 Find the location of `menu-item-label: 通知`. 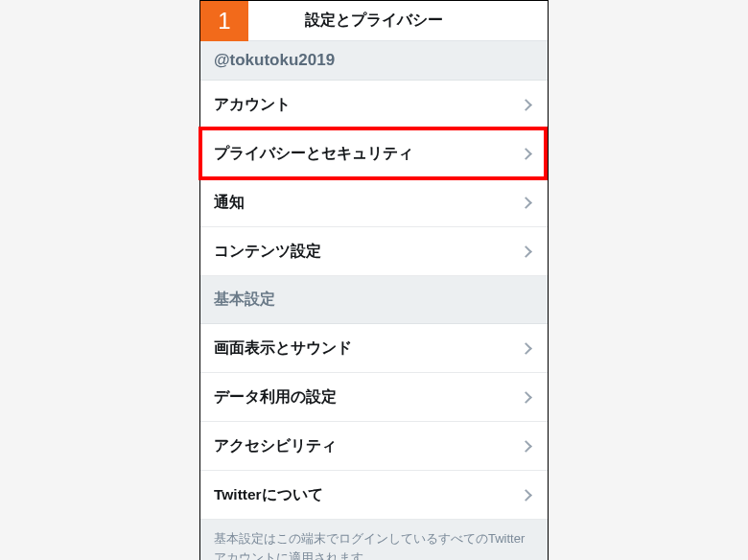

menu-item-label: 通知 is located at coordinates (229, 203).